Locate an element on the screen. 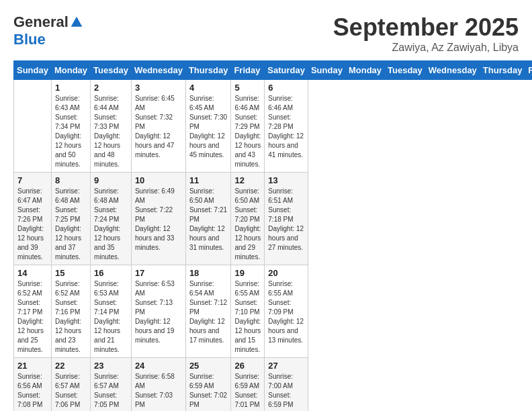 The height and width of the screenshot is (411, 532). day-number: 12 is located at coordinates (247, 180).